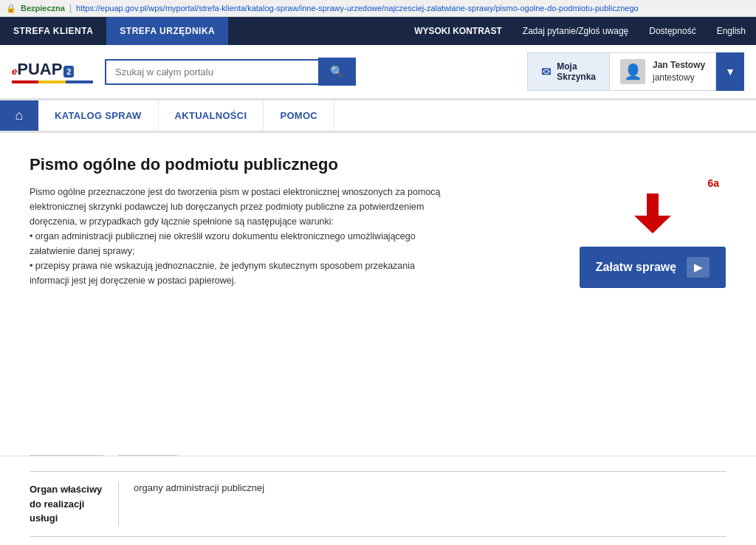 The height and width of the screenshot is (545, 756). Describe the element at coordinates (653, 222) in the screenshot. I see `side-action: 6a Załatw sprawę ▶` at that location.